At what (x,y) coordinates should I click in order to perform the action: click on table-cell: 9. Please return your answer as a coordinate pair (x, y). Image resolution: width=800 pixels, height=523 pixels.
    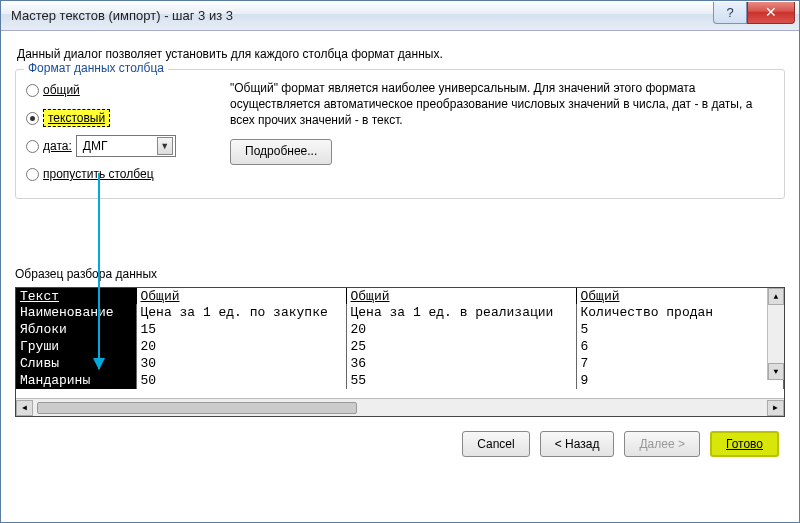
    Looking at the image, I should click on (680, 380).